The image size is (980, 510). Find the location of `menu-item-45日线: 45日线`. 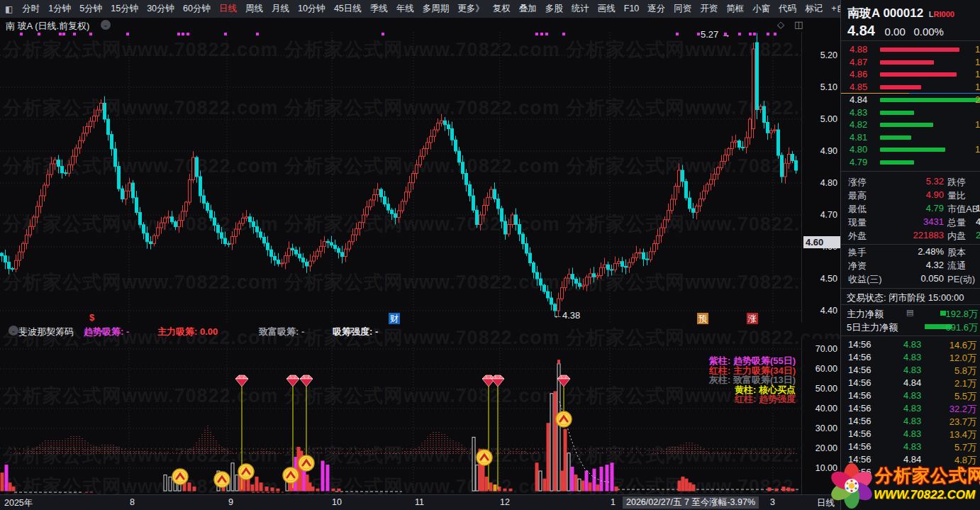

menu-item-45日线: 45日线 is located at coordinates (347, 9).